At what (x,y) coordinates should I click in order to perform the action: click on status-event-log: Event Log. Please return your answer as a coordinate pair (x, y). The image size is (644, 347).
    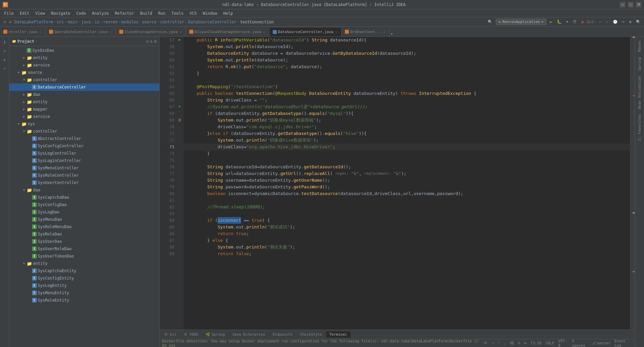
    Looking at the image, I should click on (623, 343).